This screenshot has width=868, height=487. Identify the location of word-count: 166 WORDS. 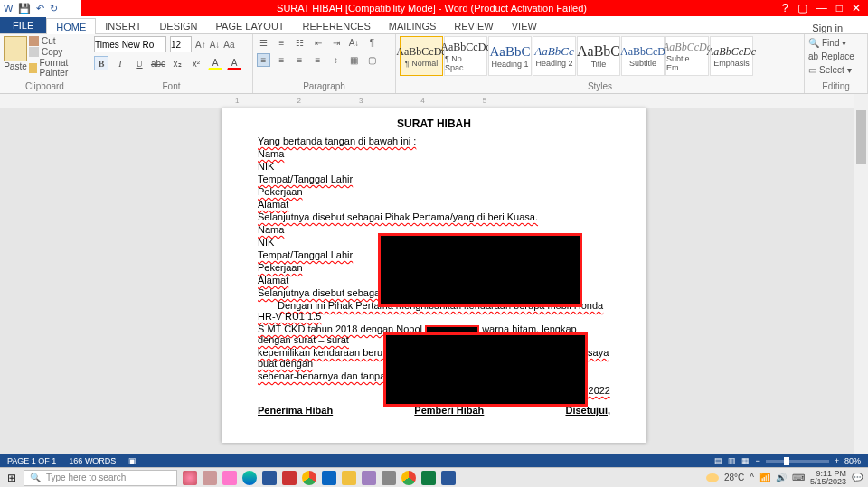
(92, 461).